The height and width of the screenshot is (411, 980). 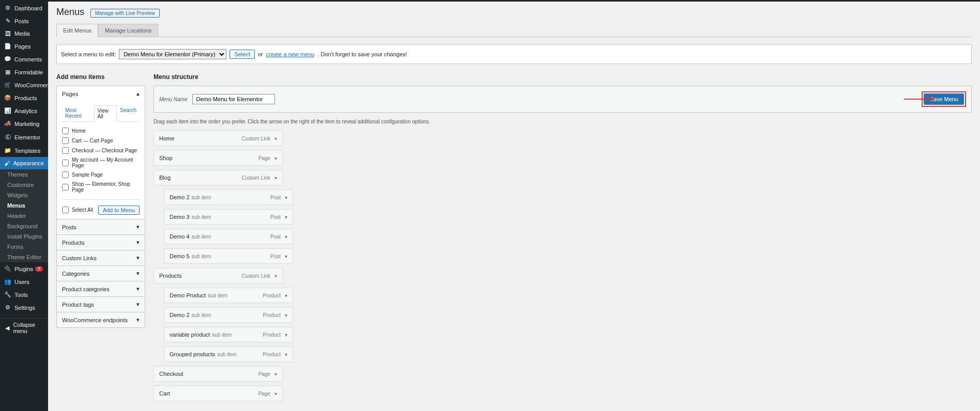 I want to click on sidebar-item-media: 🖼Media, so click(x=24, y=34).